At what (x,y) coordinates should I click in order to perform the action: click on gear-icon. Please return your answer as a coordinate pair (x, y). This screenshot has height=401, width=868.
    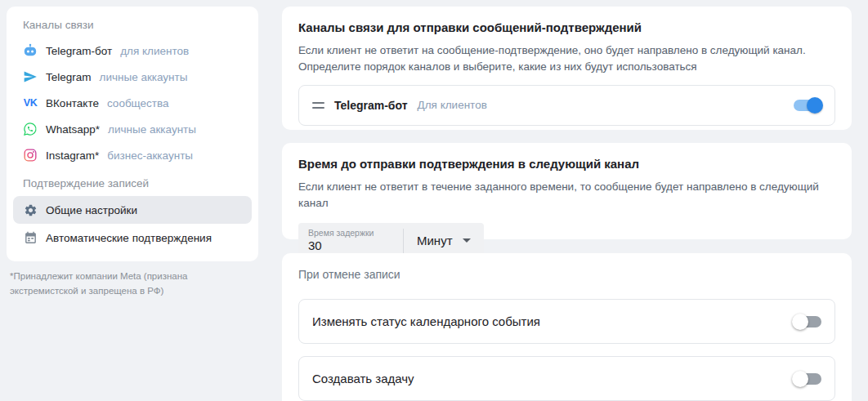
    Looking at the image, I should click on (30, 210).